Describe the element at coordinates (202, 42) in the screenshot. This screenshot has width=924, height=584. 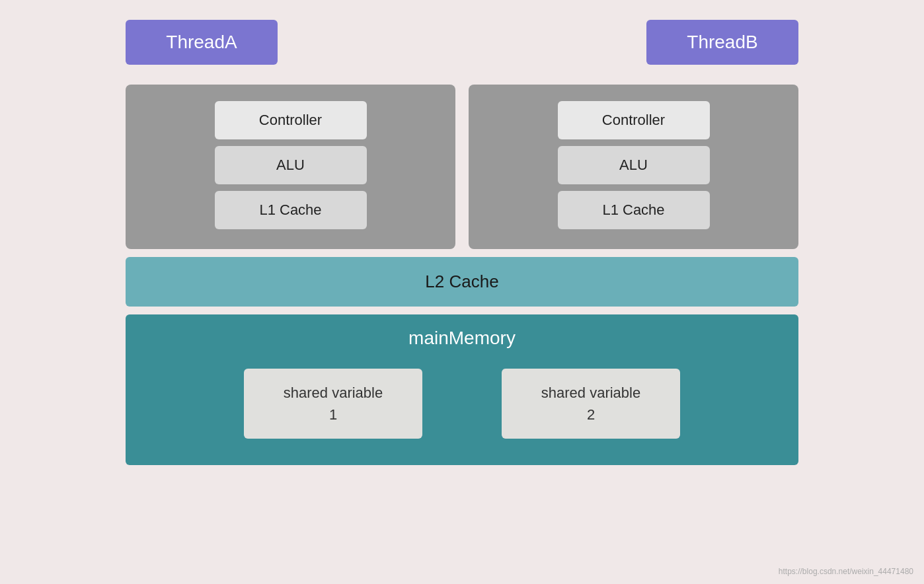
I see `thread-a-box: ThreadA` at that location.